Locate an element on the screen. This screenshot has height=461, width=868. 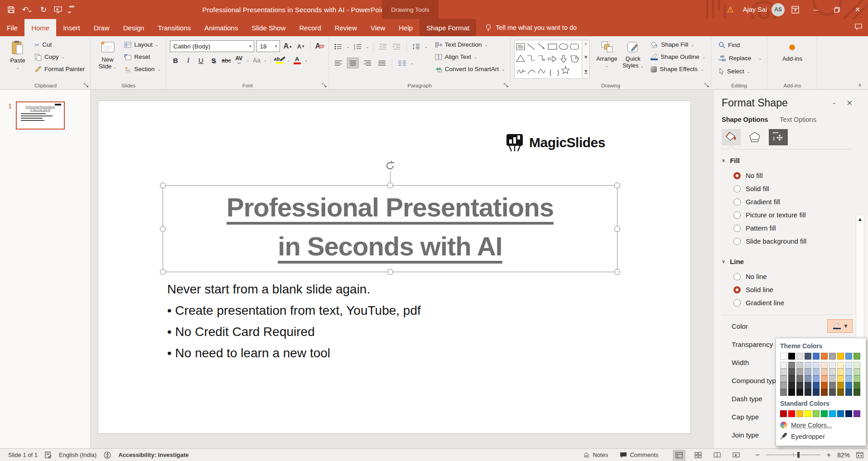
strikethrough-button: abc is located at coordinates (226, 60).